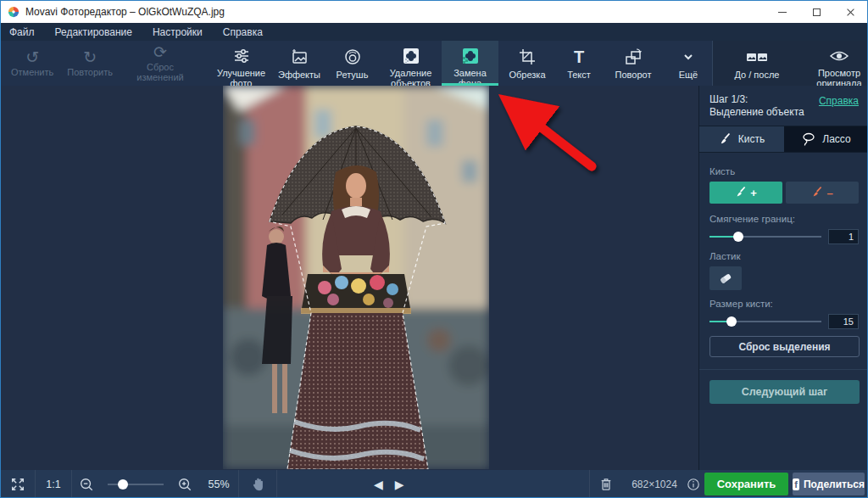 The width and height of the screenshot is (868, 498). I want to click on brush-size-value: 15, so click(843, 322).